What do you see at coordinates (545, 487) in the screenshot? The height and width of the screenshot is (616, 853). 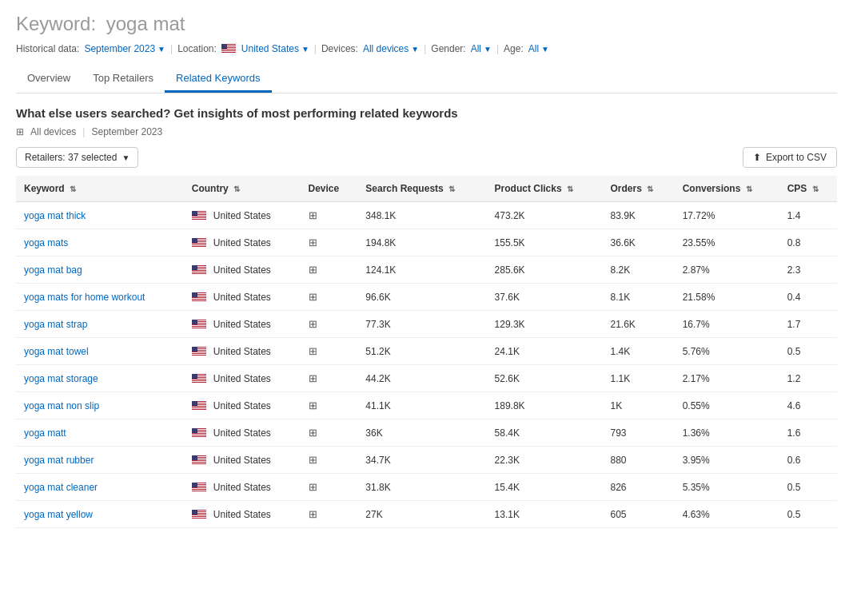 I see `product-clicks-cell: 15.4K` at bounding box center [545, 487].